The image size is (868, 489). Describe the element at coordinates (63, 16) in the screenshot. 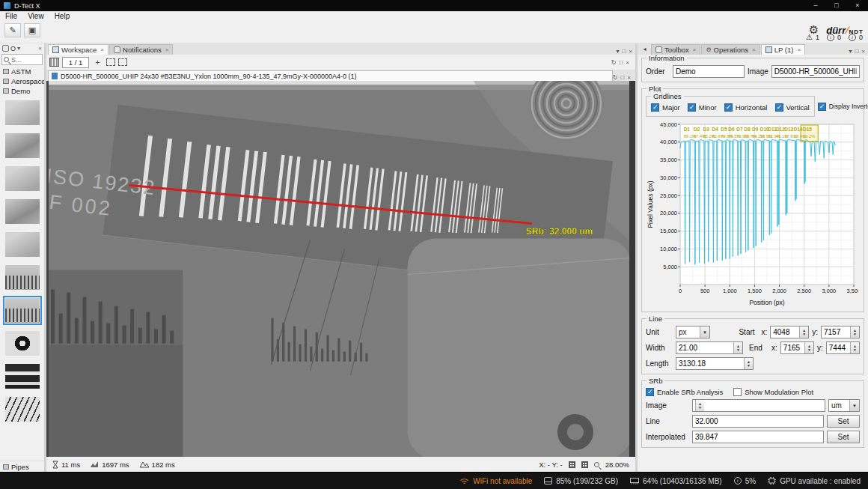

I see `menu-help: Help` at that location.